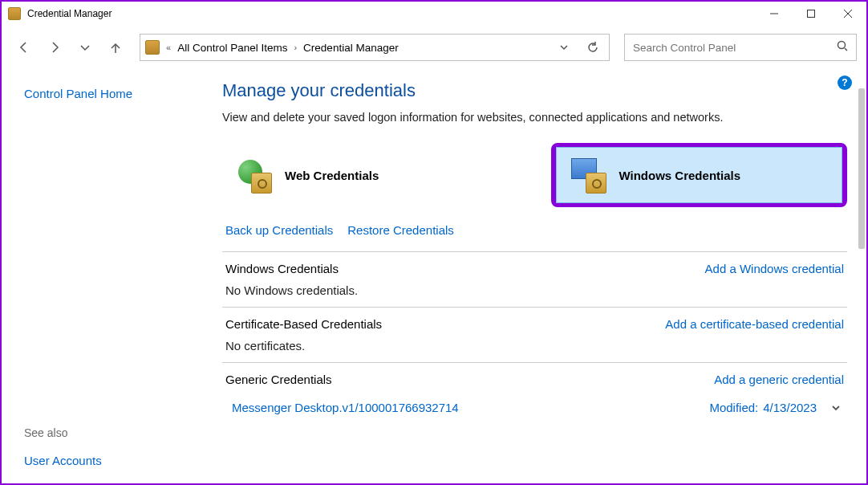 Image resolution: width=868 pixels, height=485 pixels. Describe the element at coordinates (593, 47) in the screenshot. I see `refresh-button` at that location.